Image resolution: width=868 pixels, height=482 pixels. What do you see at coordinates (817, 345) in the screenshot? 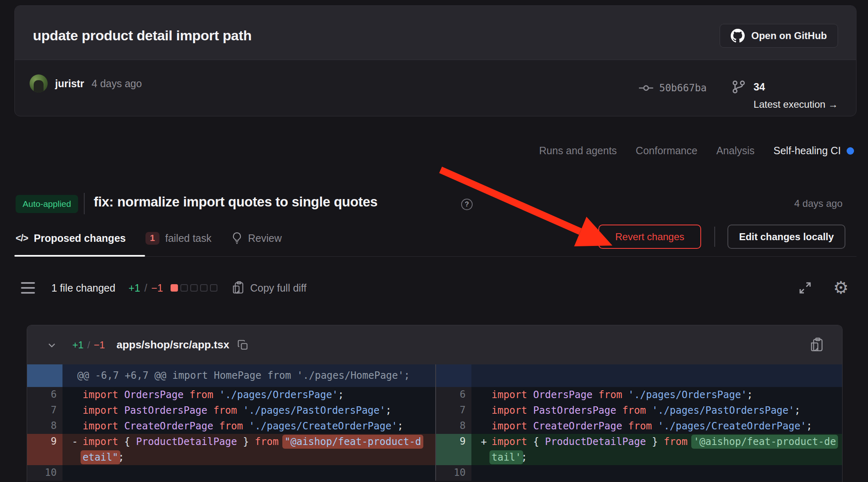
I see `copy-file-diff-icon` at bounding box center [817, 345].